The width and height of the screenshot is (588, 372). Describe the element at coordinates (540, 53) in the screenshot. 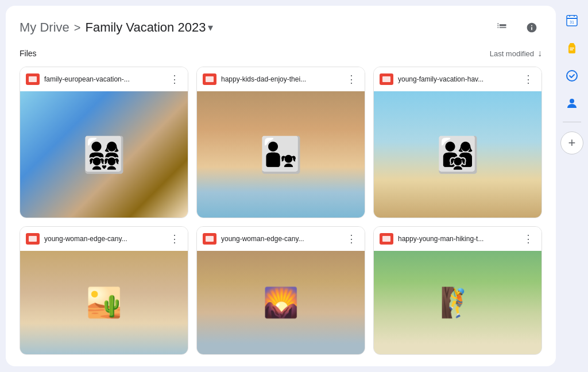

I see `sort-arrow-icon: ↓` at that location.